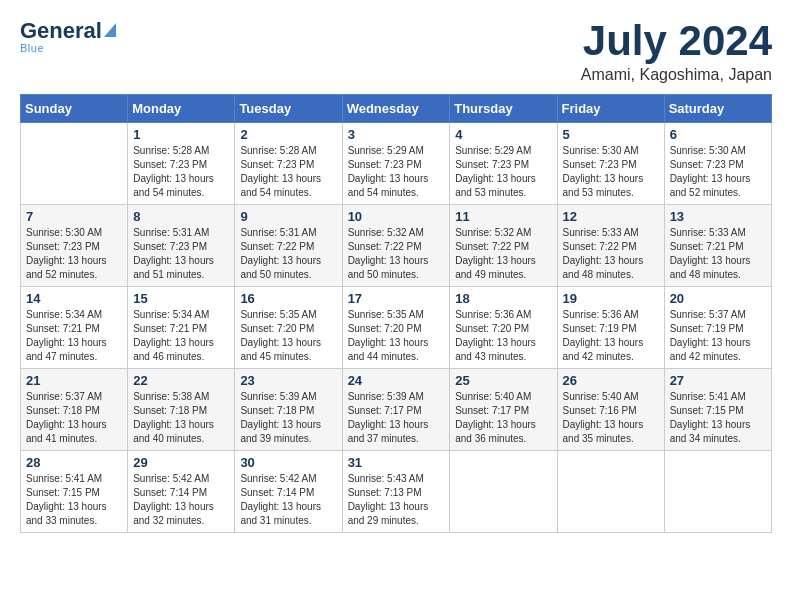  I want to click on day-number: 23, so click(288, 380).